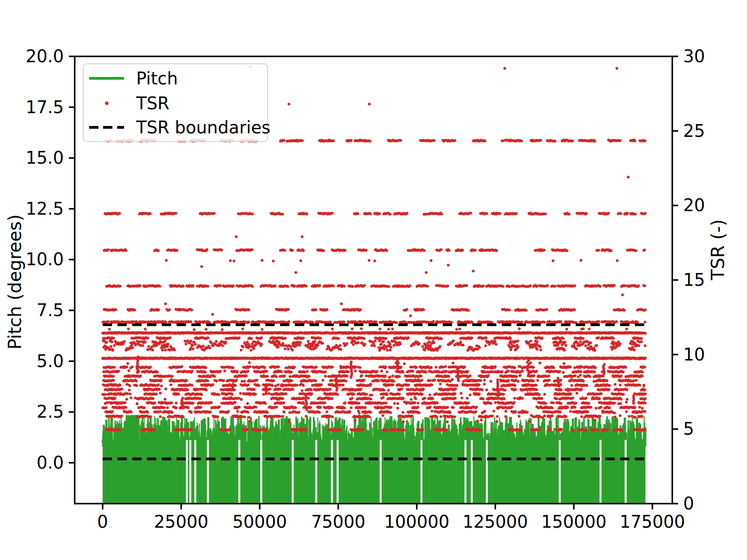 This screenshot has width=747, height=560. What do you see at coordinates (45, 107) in the screenshot?
I see `left-y-tick-label: 17.5` at bounding box center [45, 107].